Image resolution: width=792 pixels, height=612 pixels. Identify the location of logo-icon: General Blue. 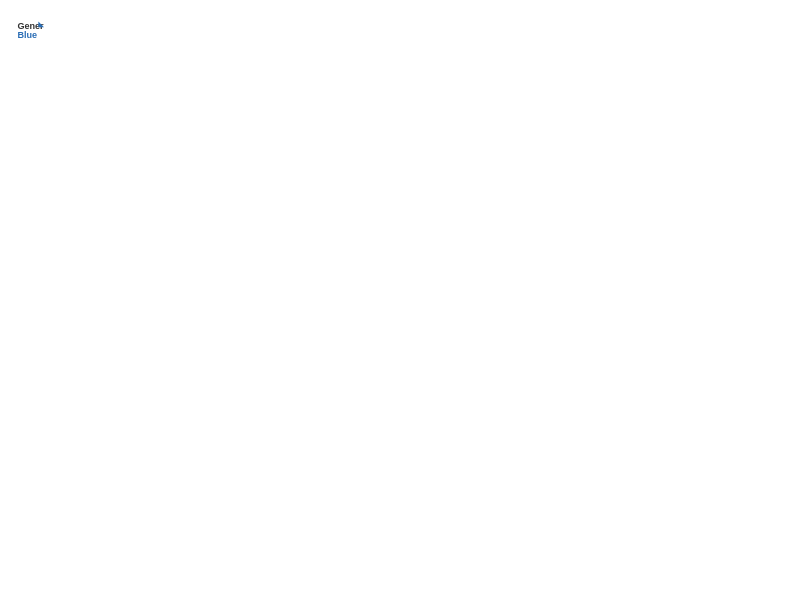
(30, 30).